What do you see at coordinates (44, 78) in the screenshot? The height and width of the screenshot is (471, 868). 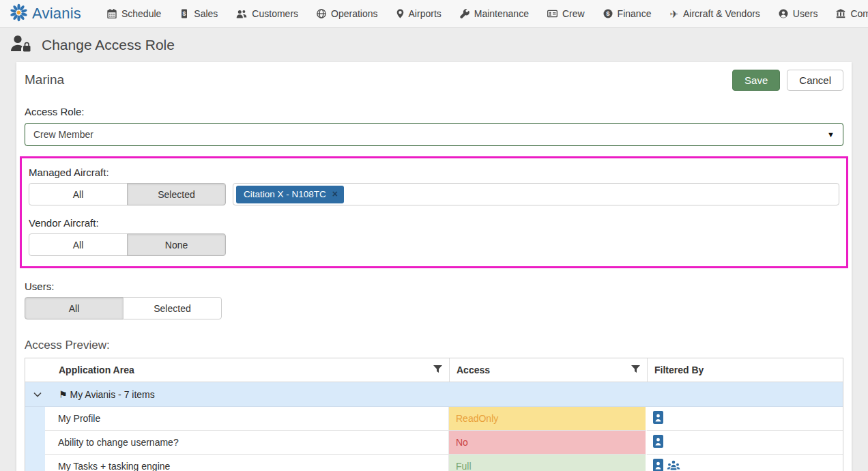 I see `user-name-heading: Marina` at bounding box center [44, 78].